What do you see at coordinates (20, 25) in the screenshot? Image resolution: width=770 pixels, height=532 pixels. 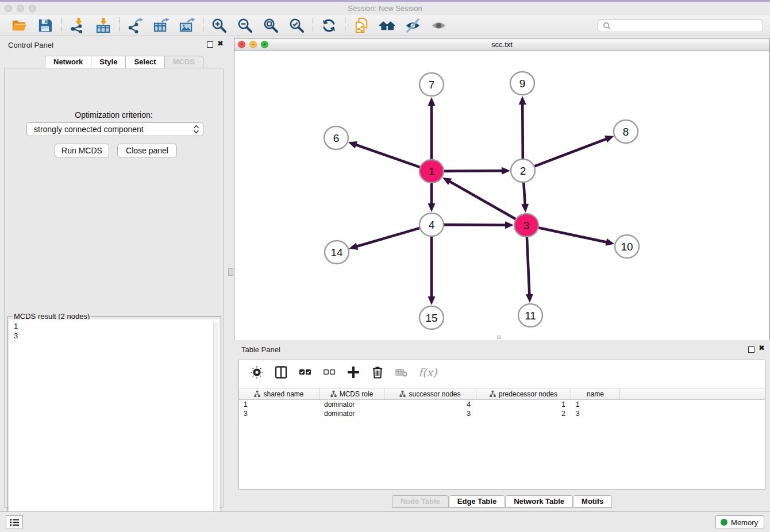 I see `open-folder-icon` at bounding box center [20, 25].